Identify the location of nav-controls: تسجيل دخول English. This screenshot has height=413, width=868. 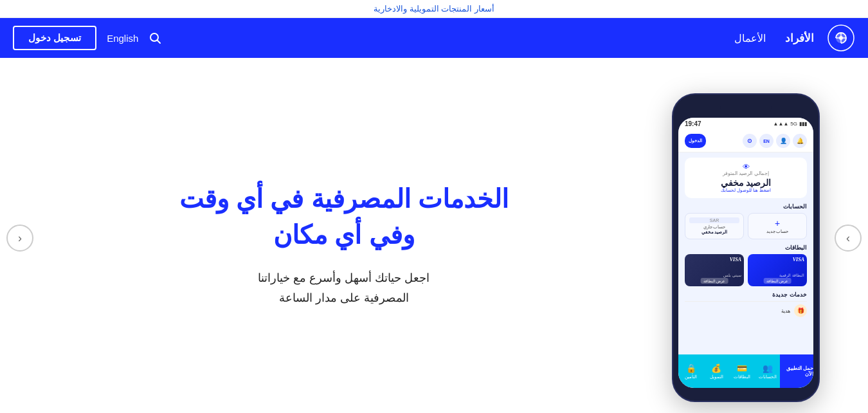
(87, 38).